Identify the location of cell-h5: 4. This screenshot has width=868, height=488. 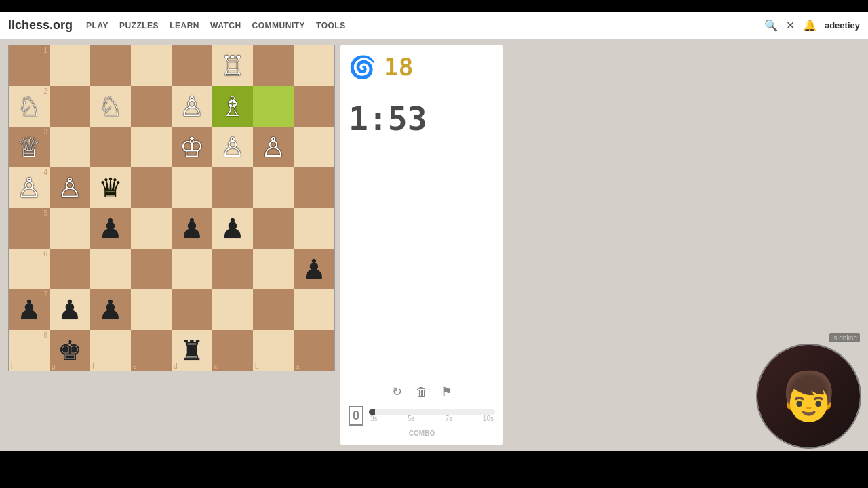
(29, 188).